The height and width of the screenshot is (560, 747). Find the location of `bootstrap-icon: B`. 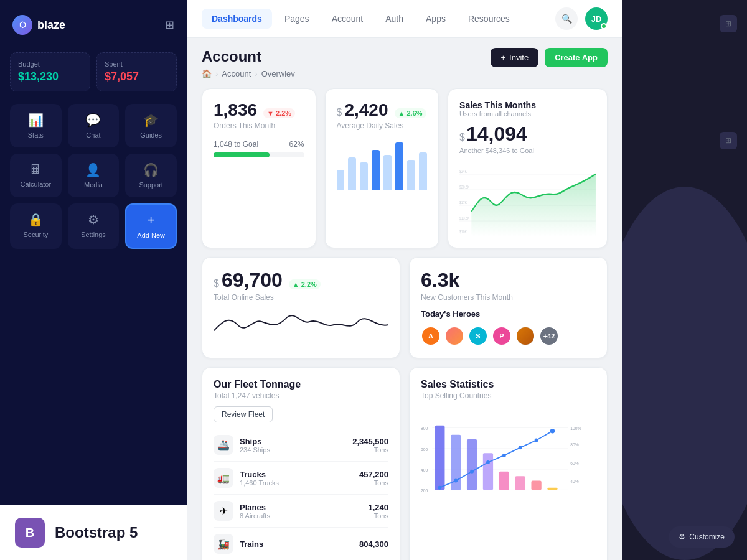

bootstrap-icon: B is located at coordinates (30, 533).